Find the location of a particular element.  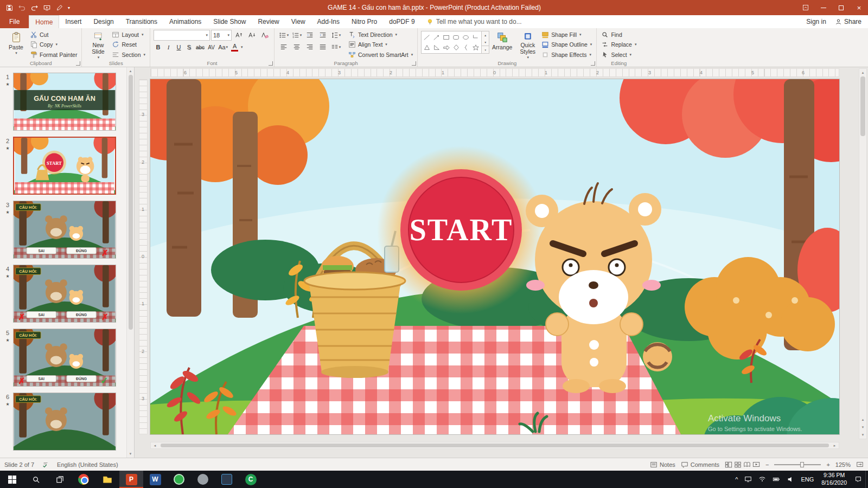

slide-indicator: Slide 2 of 7 is located at coordinates (20, 465).